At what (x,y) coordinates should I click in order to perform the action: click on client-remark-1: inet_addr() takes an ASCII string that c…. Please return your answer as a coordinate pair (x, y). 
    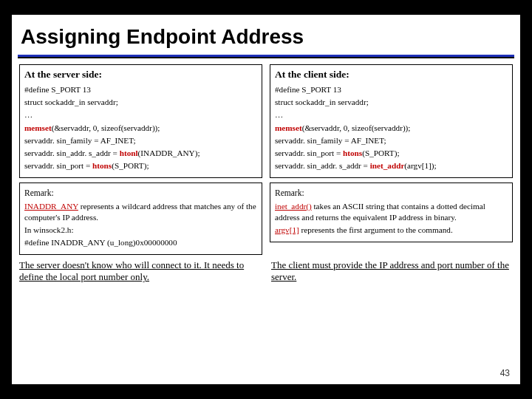
    Looking at the image, I should click on (392, 212).